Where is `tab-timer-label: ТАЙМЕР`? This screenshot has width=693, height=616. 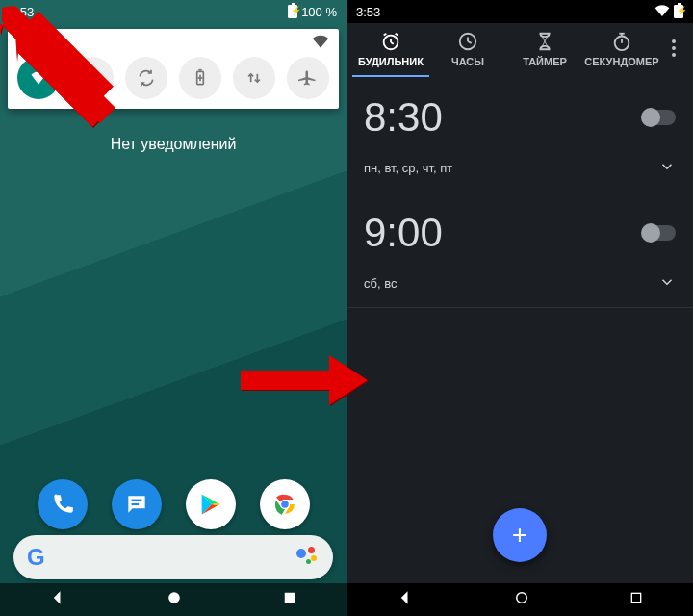 tab-timer-label: ТАЙМЕР is located at coordinates (545, 62).